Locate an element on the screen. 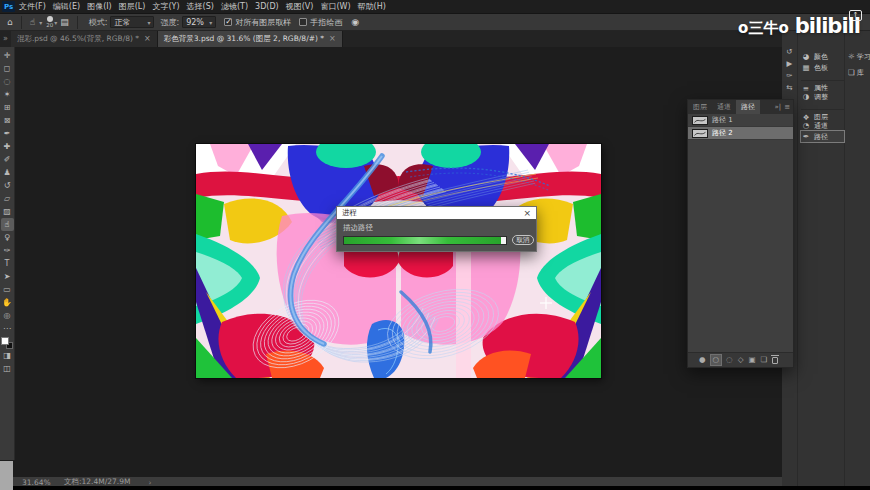 The width and height of the screenshot is (870, 490). quick-selection-tool: ✶ is located at coordinates (8, 94).